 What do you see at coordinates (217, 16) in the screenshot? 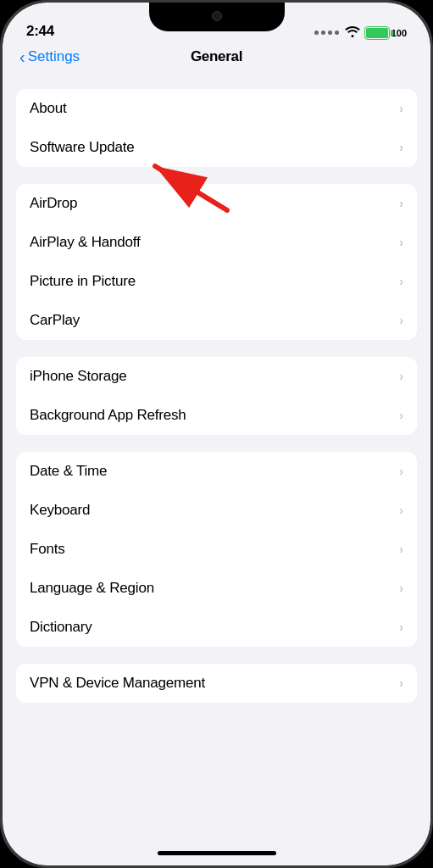
I see `notch-camera` at bounding box center [217, 16].